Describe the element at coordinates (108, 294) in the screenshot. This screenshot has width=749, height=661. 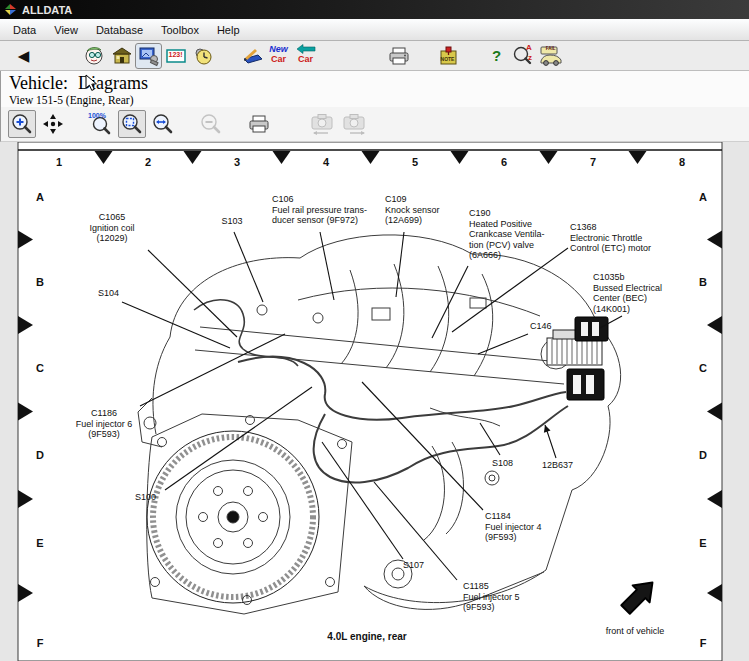
I see `callout-code: S104` at that location.